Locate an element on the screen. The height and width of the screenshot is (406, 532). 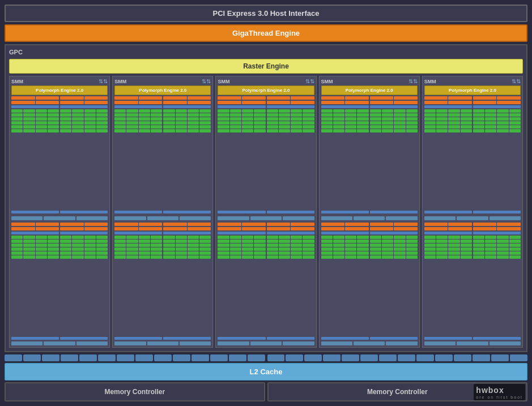
smm-block-5: SMM ⇅⇅ Polymorph Engine 2.0 is located at coordinates (473, 212).